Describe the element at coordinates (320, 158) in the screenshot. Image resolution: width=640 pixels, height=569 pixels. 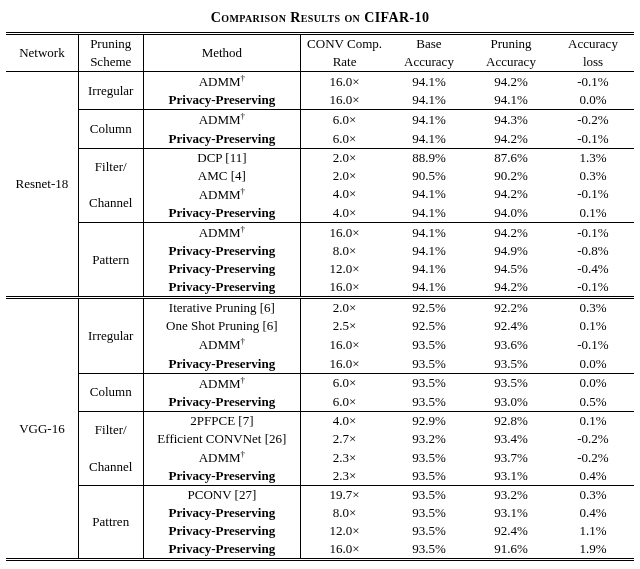
I see `table-row: Filter/ DCP [11] 2.0× 88.9% 87.6% 1.3%` at that location.